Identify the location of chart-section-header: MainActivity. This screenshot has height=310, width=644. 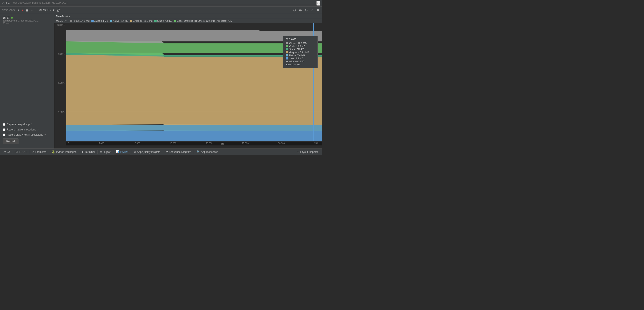
(188, 16).